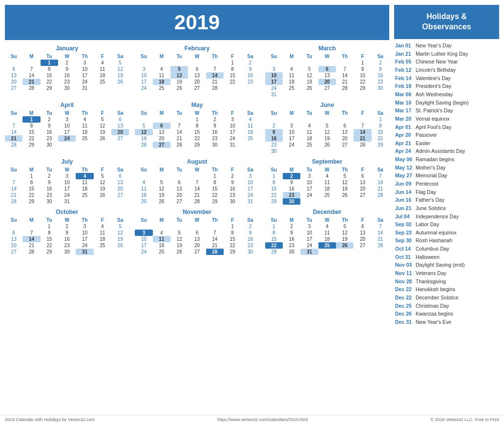  What do you see at coordinates (84, 113) in the screenshot?
I see `day-header-th: Th` at bounding box center [84, 113].